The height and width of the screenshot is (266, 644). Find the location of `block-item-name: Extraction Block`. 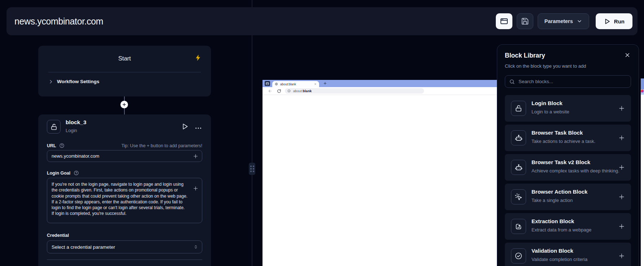

block-item-name: Extraction Block is located at coordinates (553, 221).